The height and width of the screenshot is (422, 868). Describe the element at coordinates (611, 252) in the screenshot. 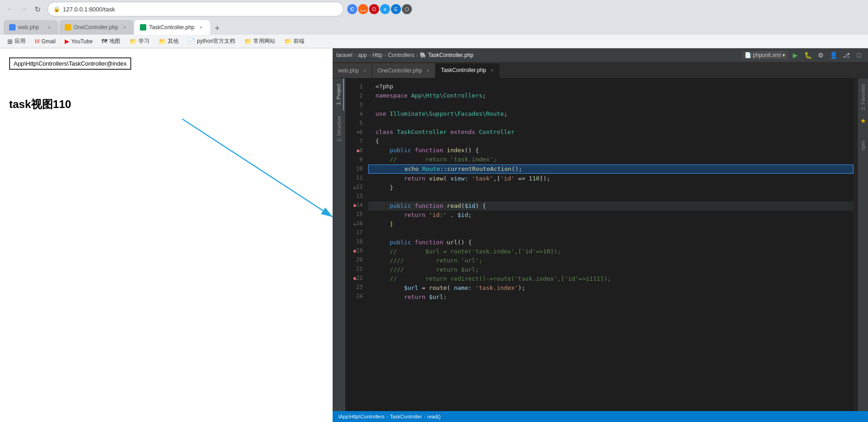

I see `code-line-19: // $url = route('task.index',['id'=>10])…` at that location.